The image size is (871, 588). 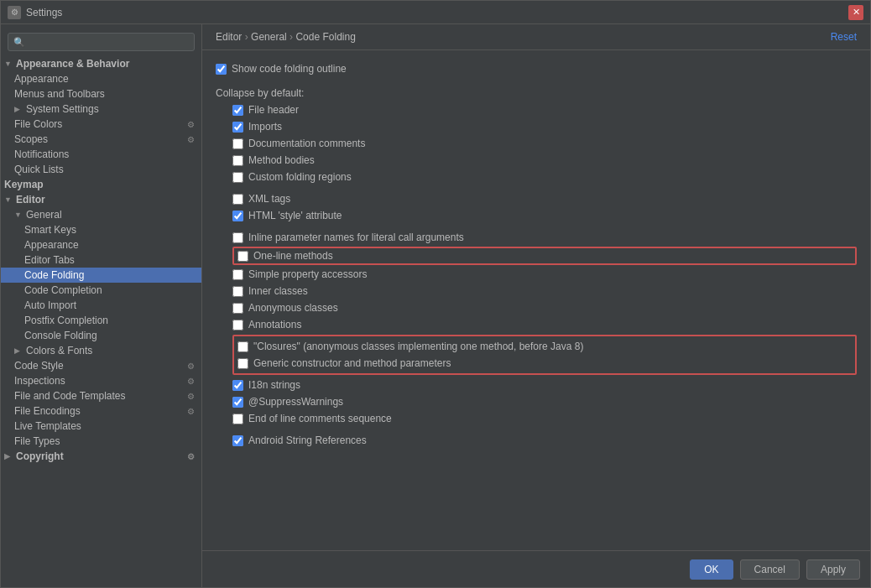 I want to click on breadcrumb-part-1: Editor, so click(x=228, y=37).